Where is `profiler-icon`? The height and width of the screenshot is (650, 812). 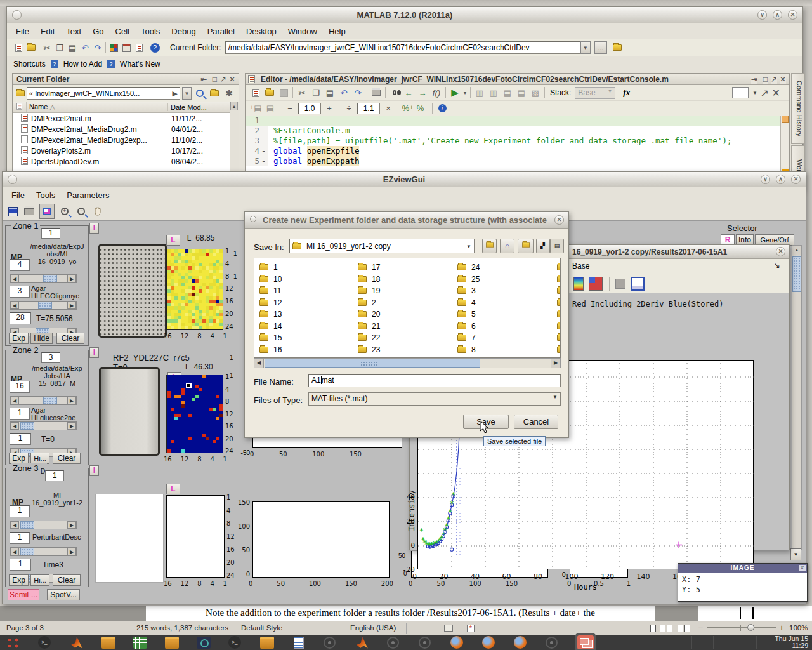
profiler-icon is located at coordinates (139, 48).